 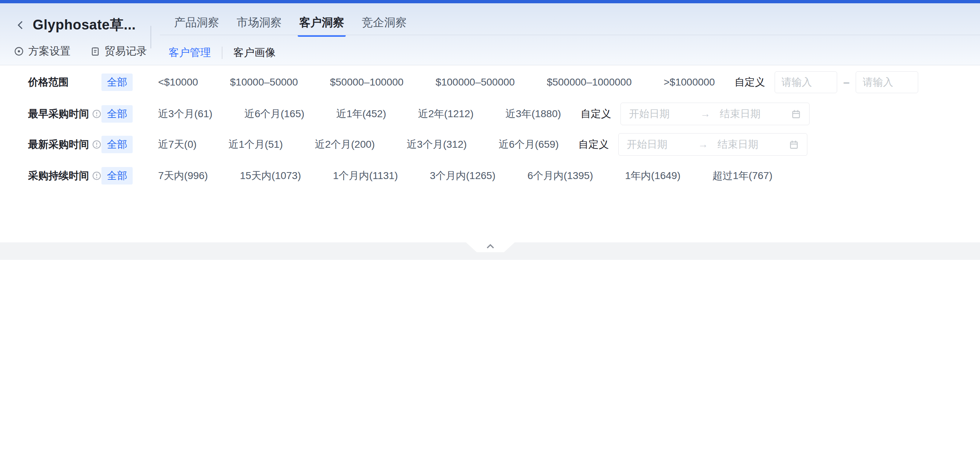 What do you see at coordinates (437, 145) in the screenshot?
I see `latest-option: 近3个月(312)` at bounding box center [437, 145].